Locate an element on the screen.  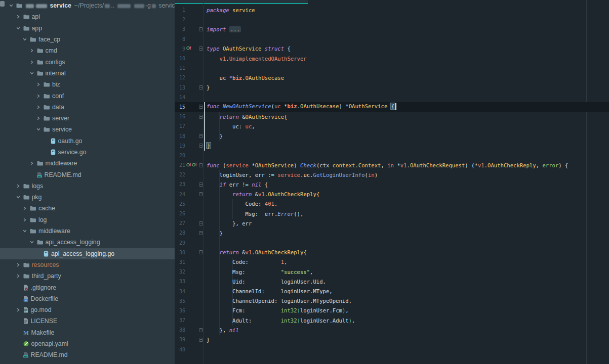
line-number: 35 is located at coordinates (180, 301).